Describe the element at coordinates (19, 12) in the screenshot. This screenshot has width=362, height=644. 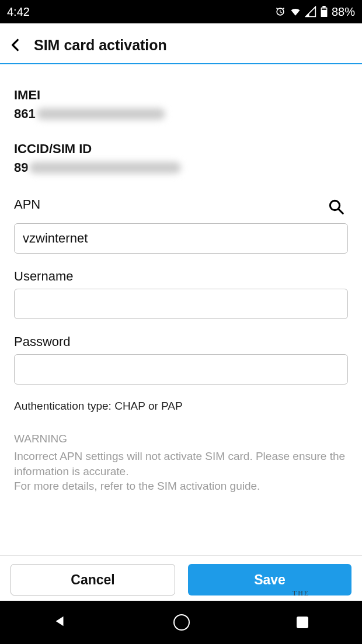
I see `status-time: 4:42` at that location.